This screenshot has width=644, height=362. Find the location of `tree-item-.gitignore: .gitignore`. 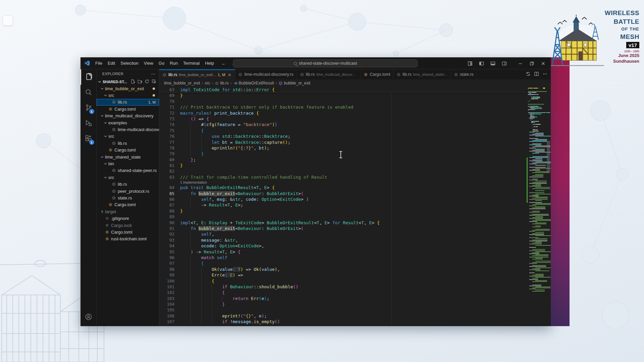

tree-item-.gitignore: .gitignore is located at coordinates (128, 218).